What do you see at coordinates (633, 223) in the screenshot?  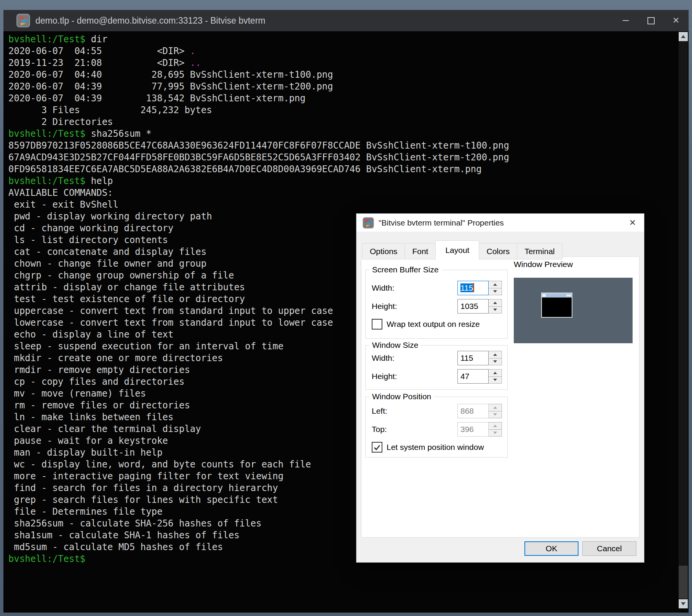 I see `dialog-close-icon: ✕` at bounding box center [633, 223].